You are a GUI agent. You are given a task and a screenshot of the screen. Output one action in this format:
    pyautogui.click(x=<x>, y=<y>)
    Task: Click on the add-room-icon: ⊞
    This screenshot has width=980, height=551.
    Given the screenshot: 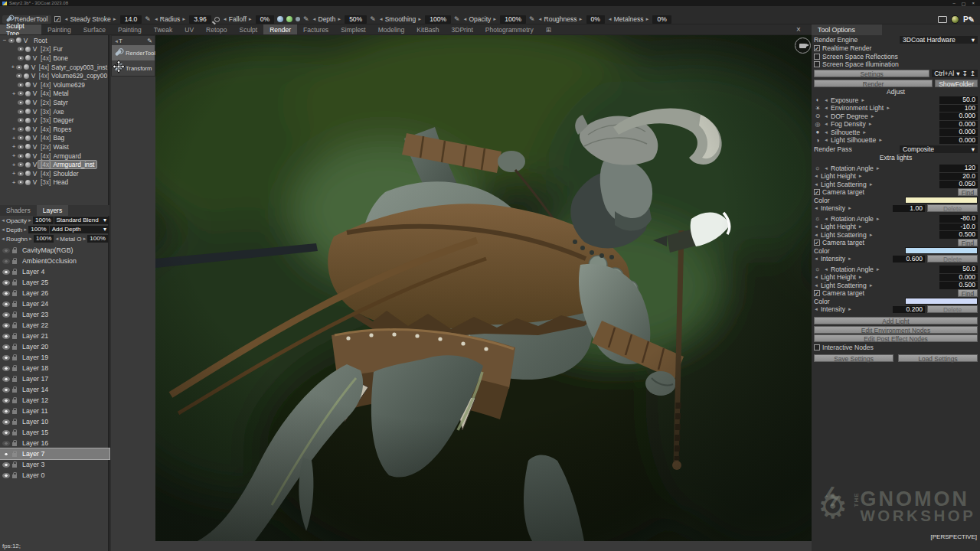 What is the action you would take?
    pyautogui.click(x=548, y=29)
    